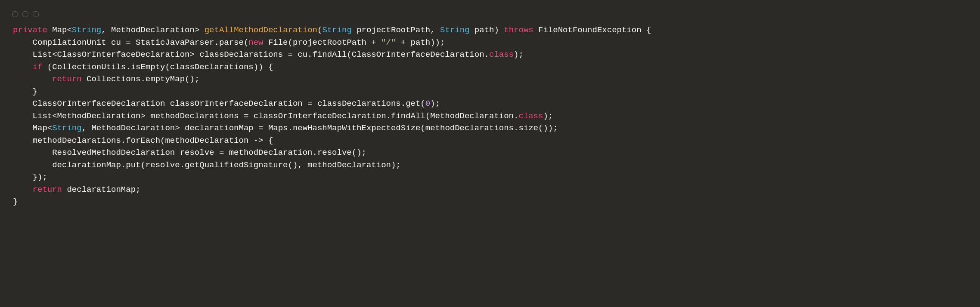 Image resolution: width=980 pixels, height=307 pixels. I want to click on code-token: ClassOrInterfaceDeclaration classOrInter…, so click(219, 104).